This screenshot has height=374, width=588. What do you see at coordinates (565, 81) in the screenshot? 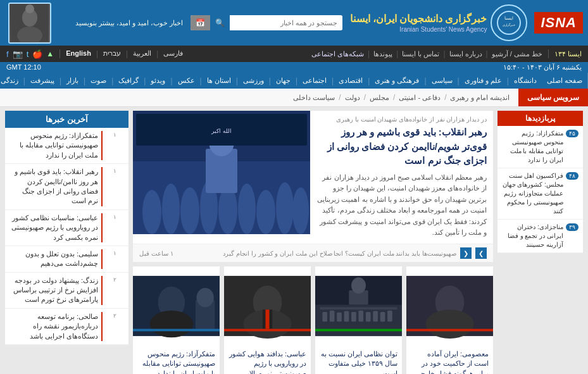
I see `nav-main: صفحه اصلی` at bounding box center [565, 81].